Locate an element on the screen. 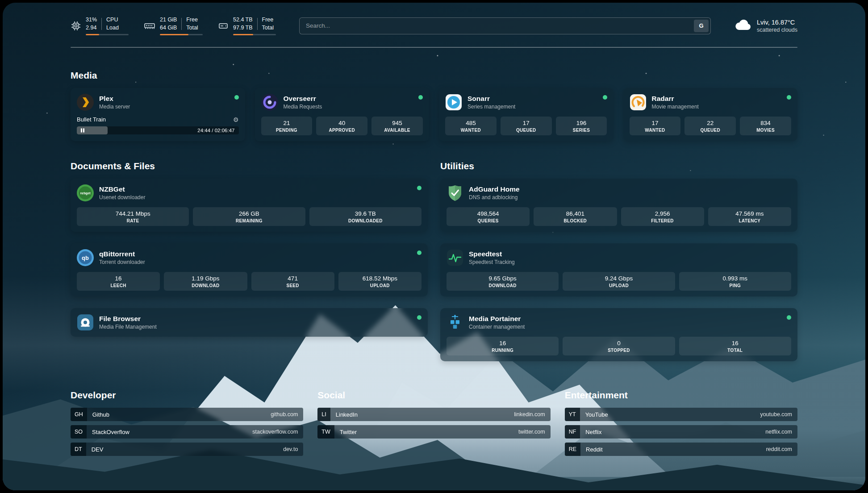  stat-value: 0.993 ms is located at coordinates (735, 279).